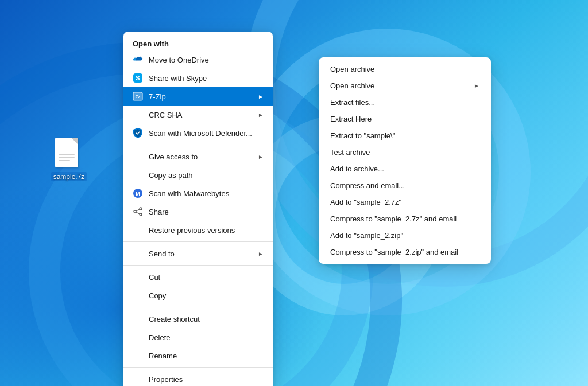 The height and width of the screenshot is (386, 588). I want to click on menu-item-label: Restore previous versions, so click(192, 231).